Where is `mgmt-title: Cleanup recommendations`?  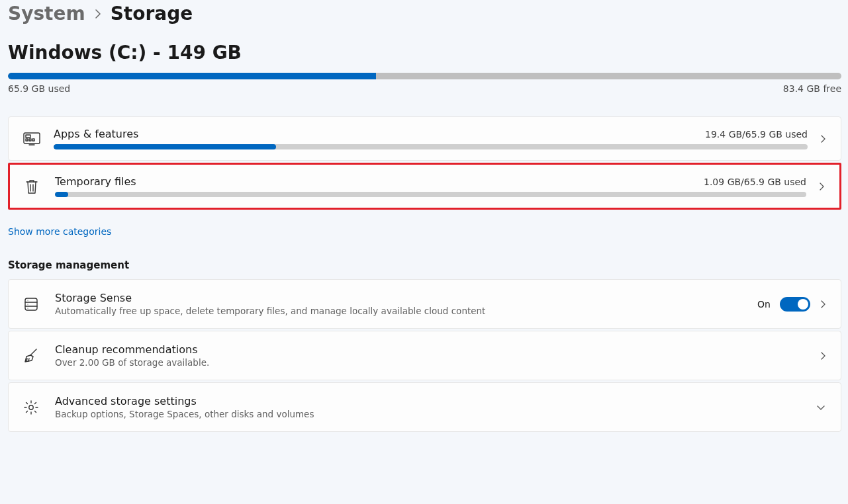
mgmt-title: Cleanup recommendations is located at coordinates (437, 349).